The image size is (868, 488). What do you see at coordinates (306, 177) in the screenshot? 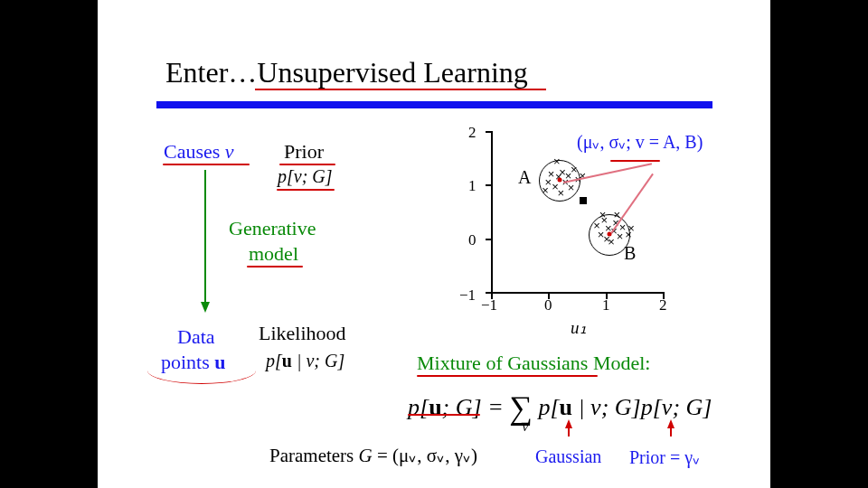
I see `prior-expr: p[v; G]` at bounding box center [306, 177].